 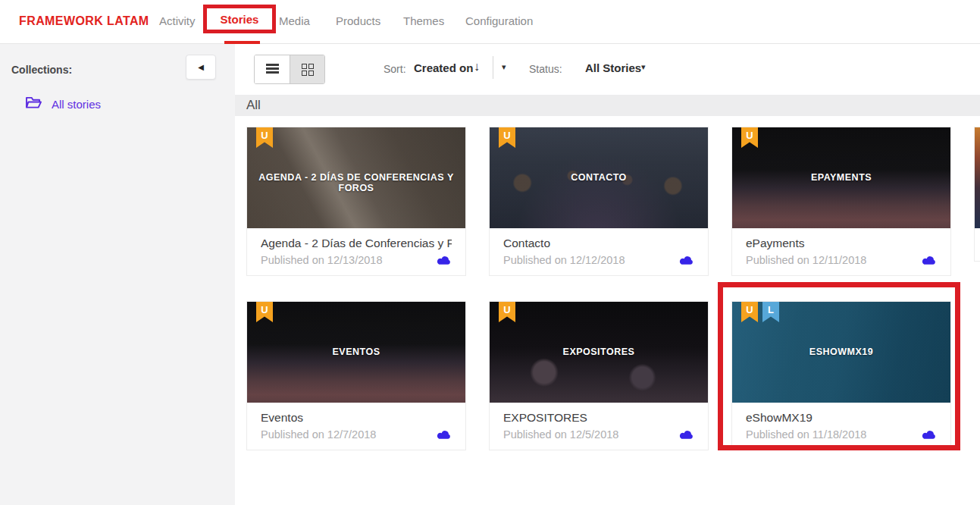 What do you see at coordinates (806, 434) in the screenshot?
I see `story-card-published-date: Published on 11/18/2018` at bounding box center [806, 434].